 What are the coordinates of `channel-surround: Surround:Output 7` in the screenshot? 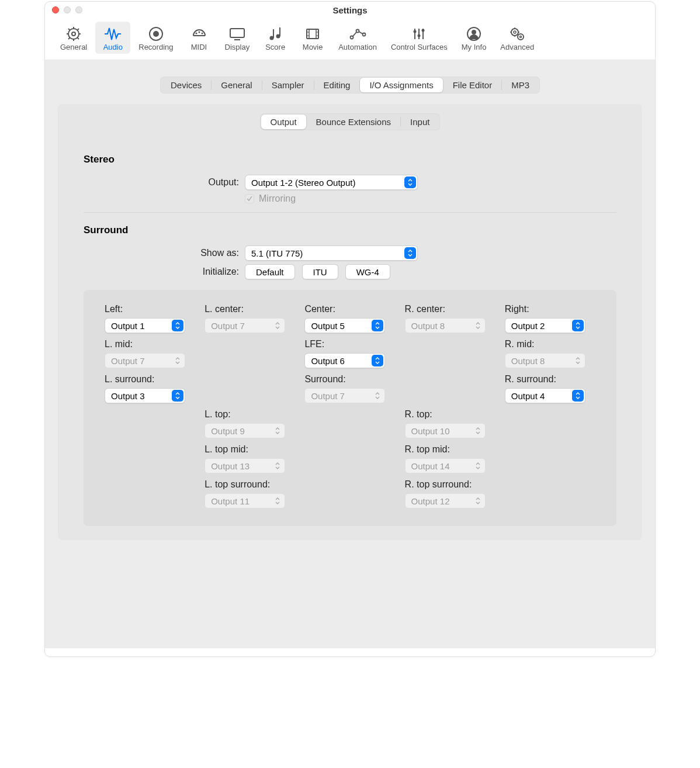 It's located at (349, 389).